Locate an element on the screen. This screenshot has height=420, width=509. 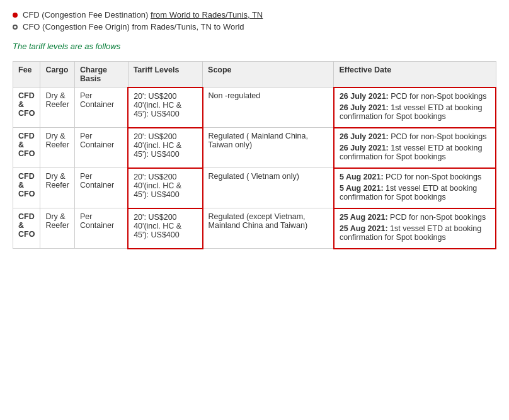
cell-scope: Regulated (except Vietnam, Mainland Chin… is located at coordinates (268, 229).